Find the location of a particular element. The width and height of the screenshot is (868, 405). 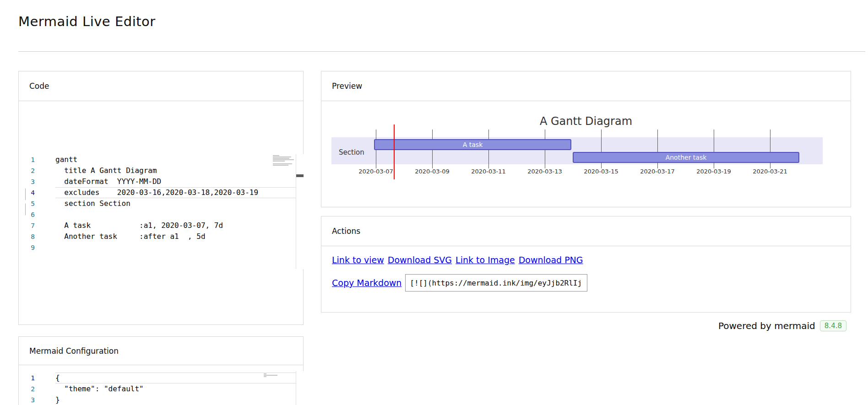

gantt-bar-a-task: A task is located at coordinates (472, 145).